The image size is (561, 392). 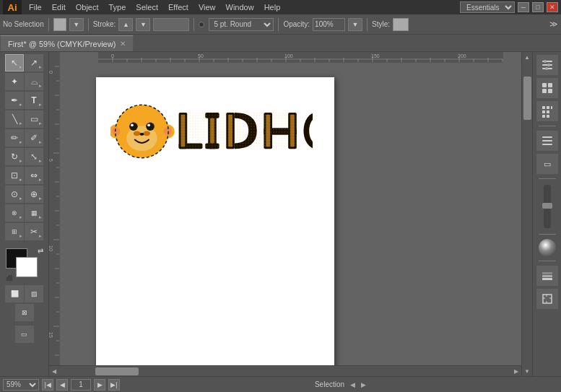 What do you see at coordinates (401, 25) in the screenshot?
I see `style-swatch` at bounding box center [401, 25].